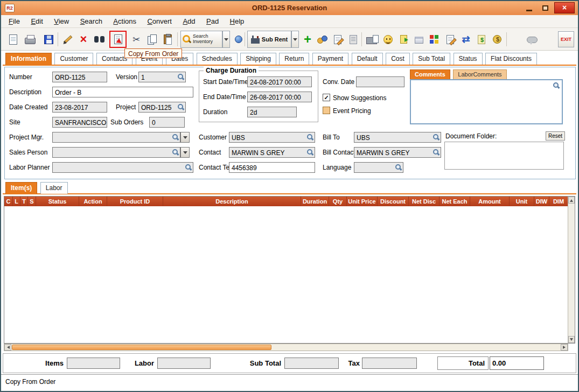  What do you see at coordinates (239, 39) in the screenshot?
I see `fill-button` at bounding box center [239, 39].